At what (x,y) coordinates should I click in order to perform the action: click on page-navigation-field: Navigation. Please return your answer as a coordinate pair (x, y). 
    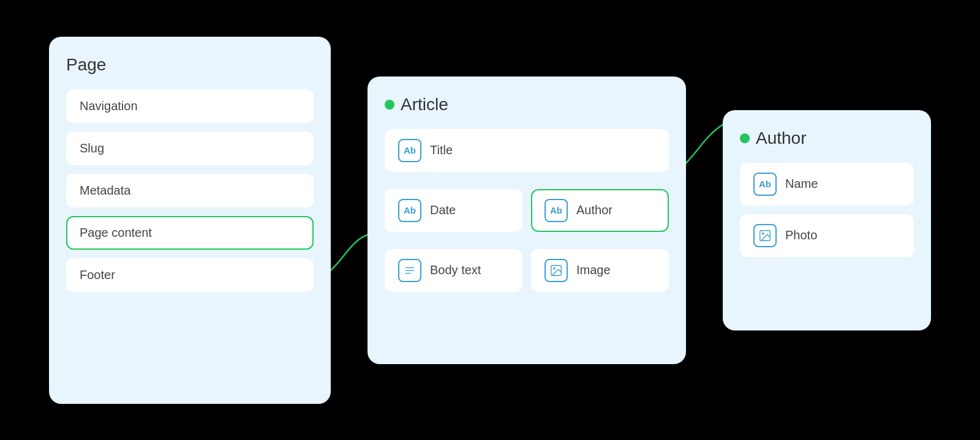
    Looking at the image, I should click on (190, 106).